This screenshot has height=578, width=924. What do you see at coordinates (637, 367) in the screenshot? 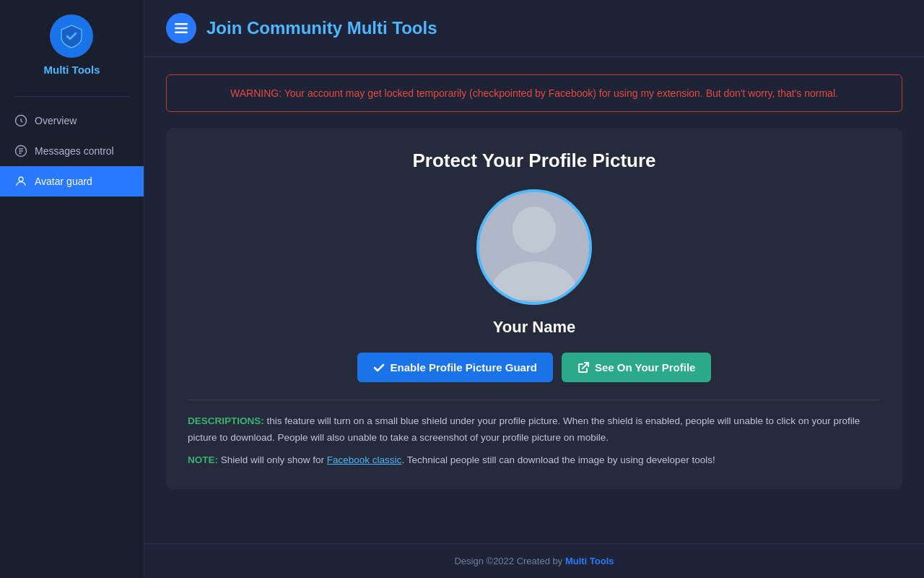
I see `see-on-profile-button: See On Your Profile` at bounding box center [637, 367].